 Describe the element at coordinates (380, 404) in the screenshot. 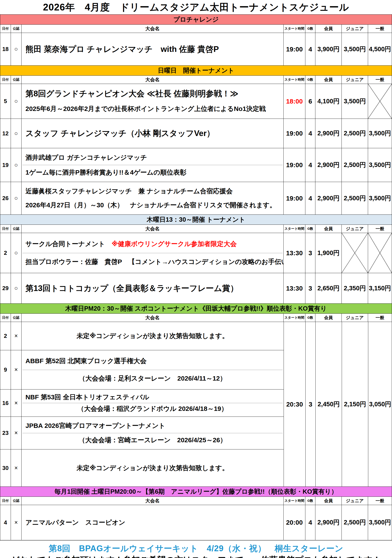

I see `general-fee: 3,050円` at that location.